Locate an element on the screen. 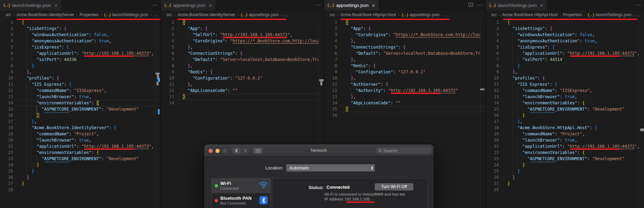 Image resolution: width=644 pixels, height=208 pixels. code-line: 8 } is located at coordinates (78, 66).